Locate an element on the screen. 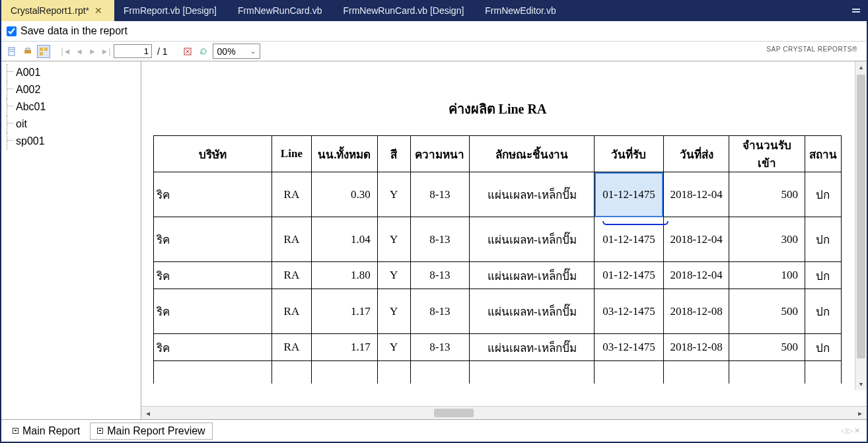 This screenshot has height=443, width=868. next-page-icon: ► is located at coordinates (92, 51).